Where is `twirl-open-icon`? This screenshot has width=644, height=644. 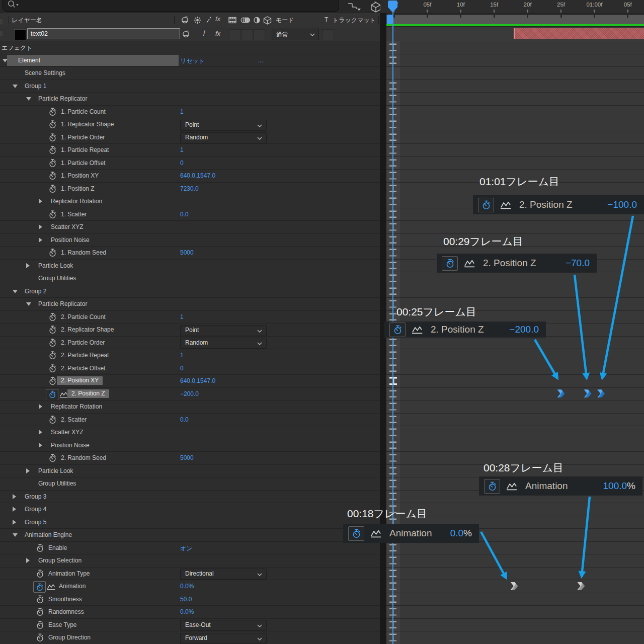
twirl-open-icon is located at coordinates (29, 99).